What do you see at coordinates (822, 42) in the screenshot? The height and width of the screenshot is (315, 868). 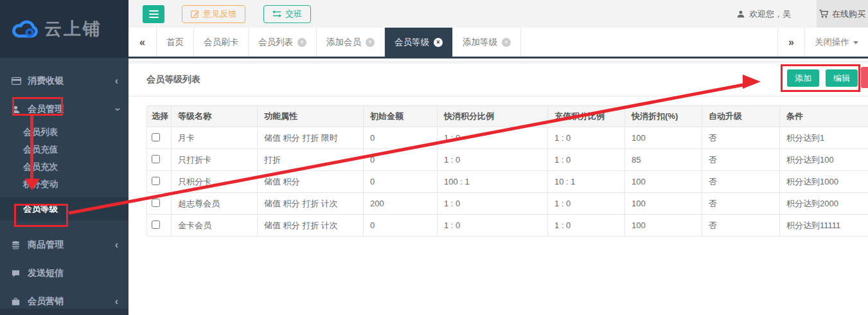 I see `tabbar-right: » 关闭操作` at bounding box center [822, 42].